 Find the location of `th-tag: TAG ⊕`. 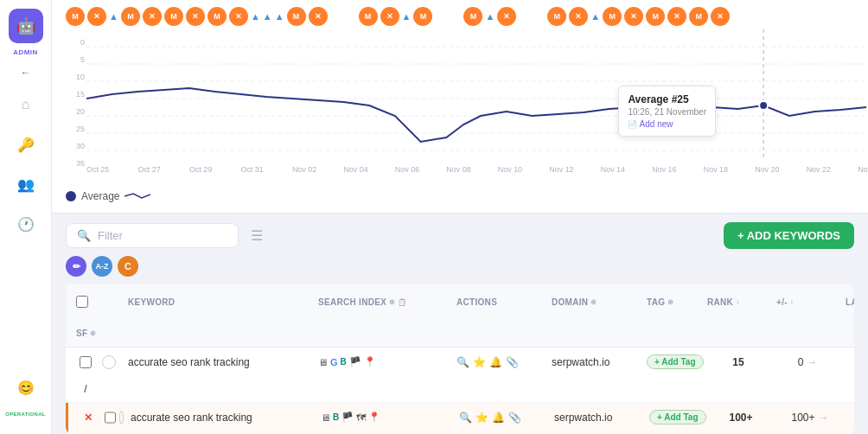

th-tag: TAG ⊕ is located at coordinates (673, 302).